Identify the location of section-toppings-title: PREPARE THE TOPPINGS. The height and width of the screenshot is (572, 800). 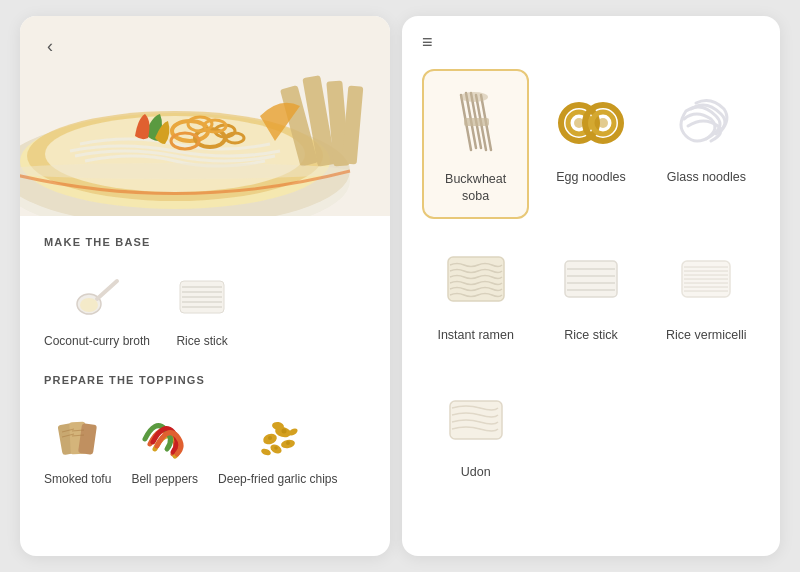
(205, 380).